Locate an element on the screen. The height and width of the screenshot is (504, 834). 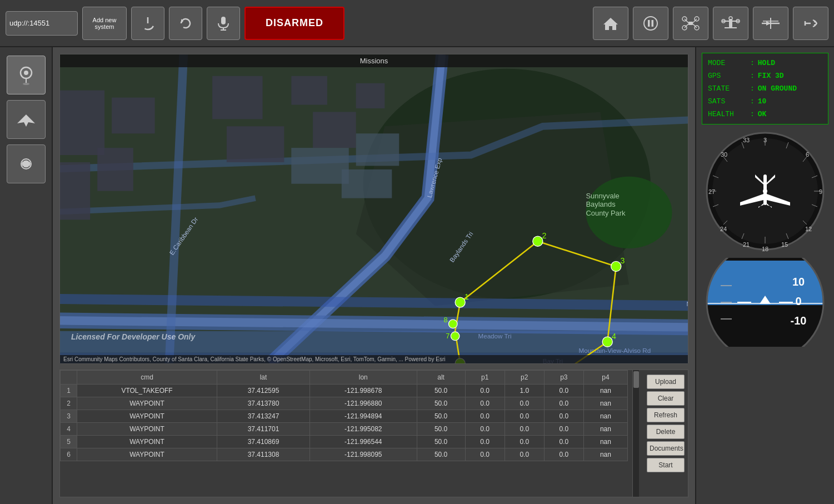
vtol-icon is located at coordinates (731, 23).